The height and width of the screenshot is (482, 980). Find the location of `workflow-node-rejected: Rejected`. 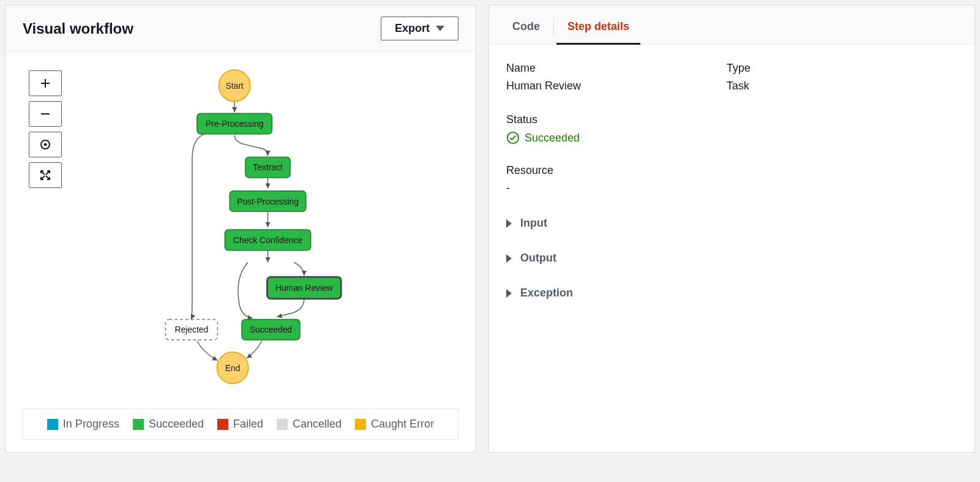

workflow-node-rejected: Rejected is located at coordinates (191, 329).